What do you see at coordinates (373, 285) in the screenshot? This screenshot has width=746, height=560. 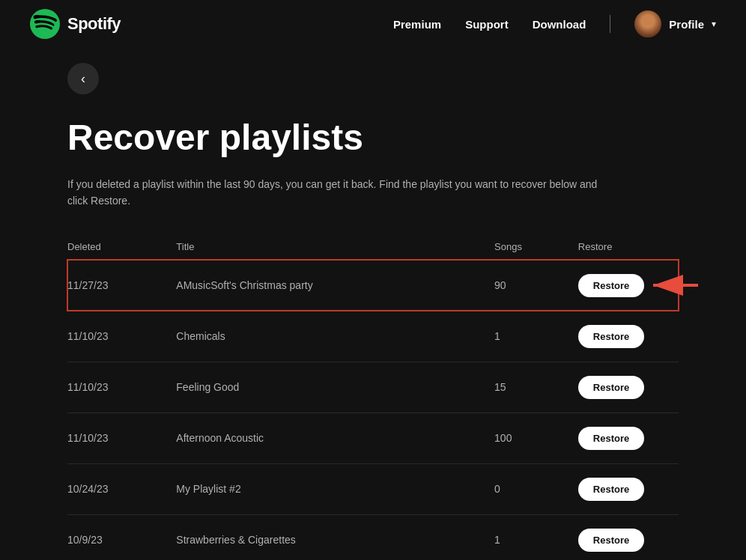 I see `table-row: 11/27/23AMusicSoft's Christmas party90Re…` at bounding box center [373, 285].